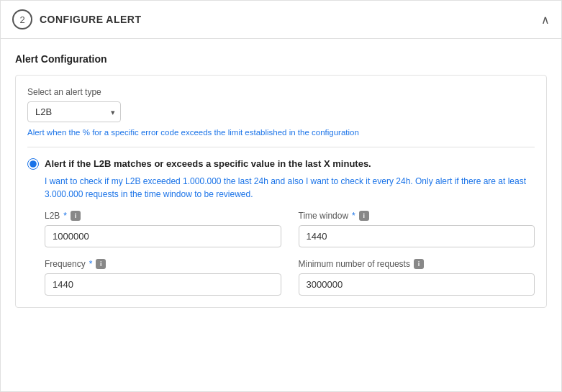 The height and width of the screenshot is (392, 562). I want to click on min-requests-field-header: Minimum number of requests i, so click(417, 264).